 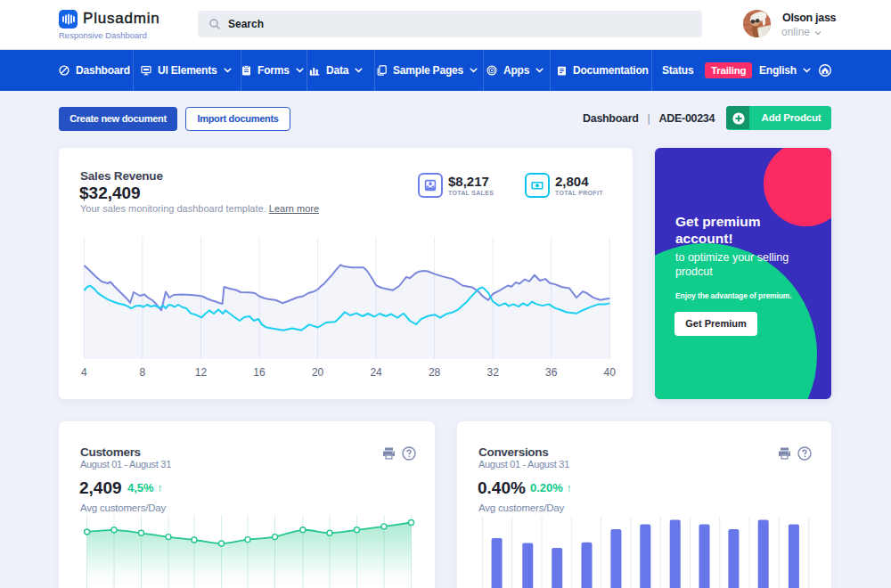 I want to click on svg-text: 40, so click(x=610, y=372).